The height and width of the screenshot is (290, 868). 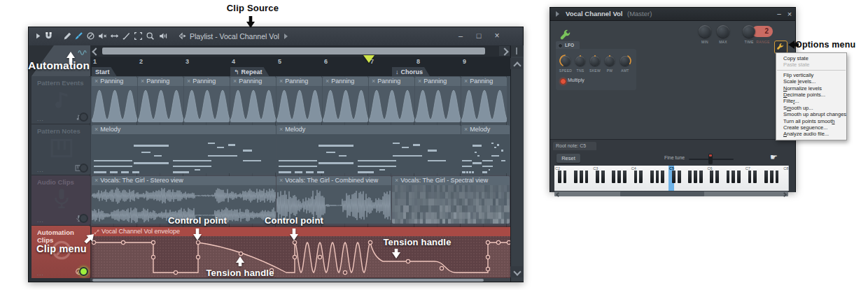 I want to click on draw-pencil-icon, so click(x=67, y=36).